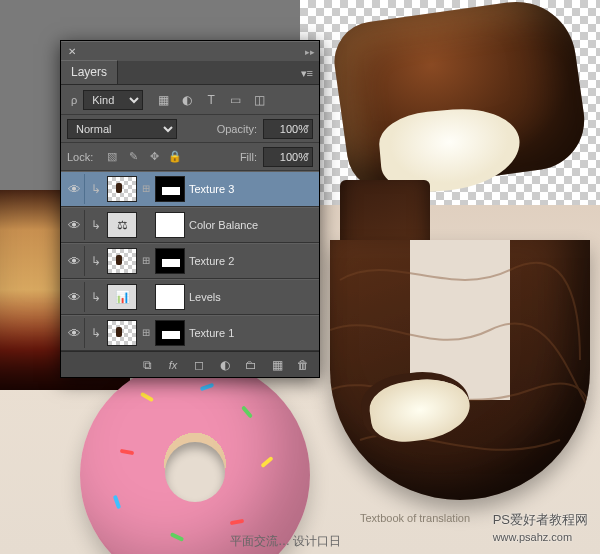 This screenshot has width=600, height=554. I want to click on panel-tab-row: Layers ▾≡, so click(190, 73).